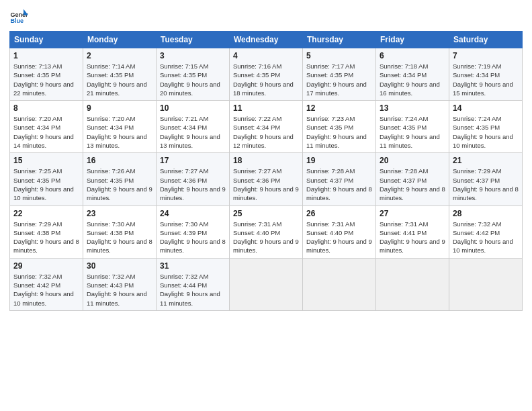  What do you see at coordinates (412, 161) in the screenshot?
I see `day-number: 20` at bounding box center [412, 161].